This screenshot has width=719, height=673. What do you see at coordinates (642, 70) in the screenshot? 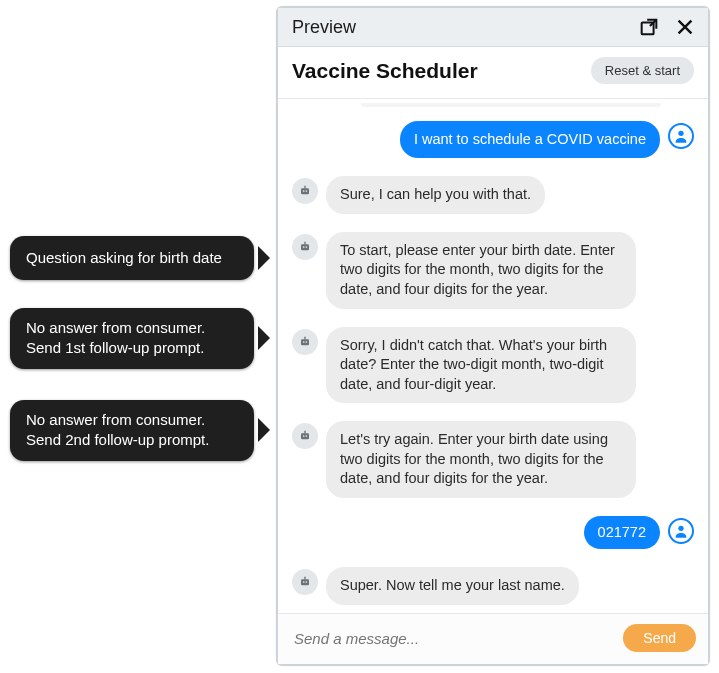
I see `reset-start-button: Reset & start` at bounding box center [642, 70].